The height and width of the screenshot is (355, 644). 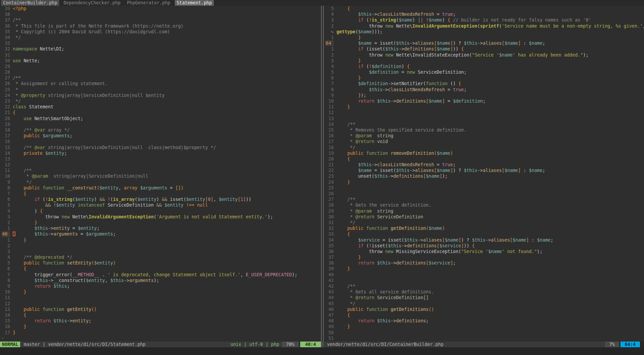 What do you see at coordinates (484, 205) in the screenshot?
I see `code-row: 28 * Gets the service definition.` at bounding box center [484, 205].